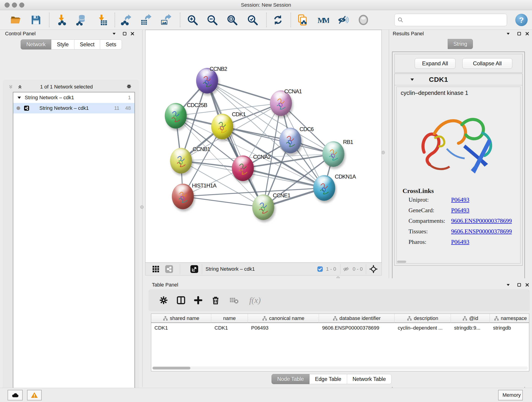 The height and width of the screenshot is (402, 532). I want to click on export-image-button, so click(166, 20).